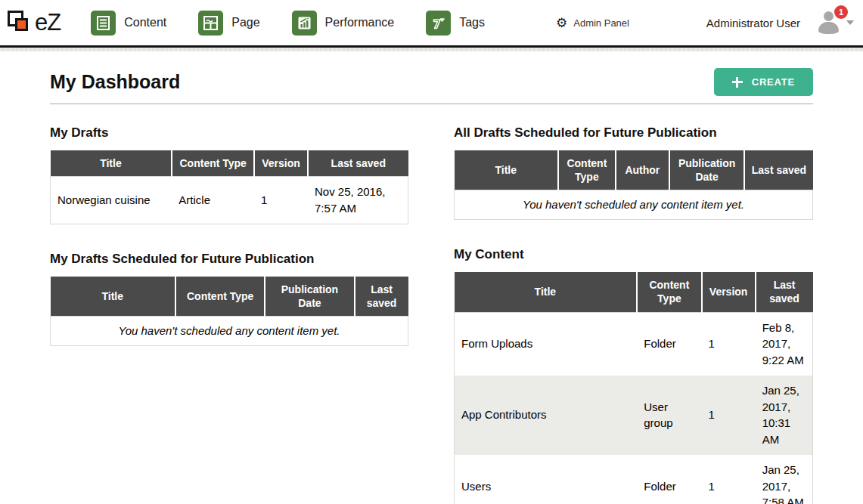  I want to click on my-drafts-scheduled-table: TitleContent TypePublication DateLast sa…, so click(229, 311).